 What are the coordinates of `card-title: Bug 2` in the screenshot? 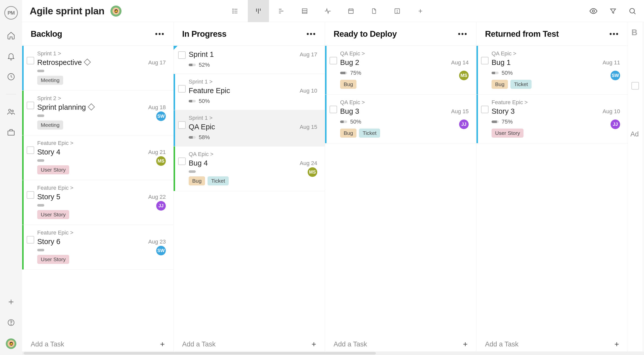 It's located at (350, 62).